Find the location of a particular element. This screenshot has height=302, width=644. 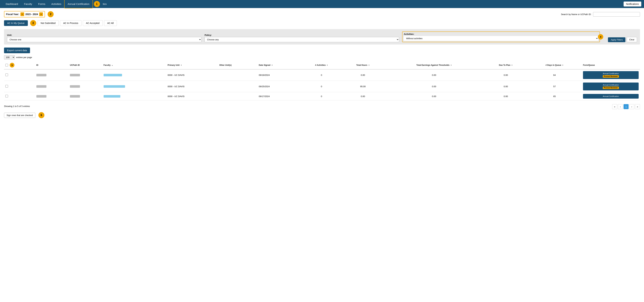

pagination-next: › is located at coordinates (632, 107).